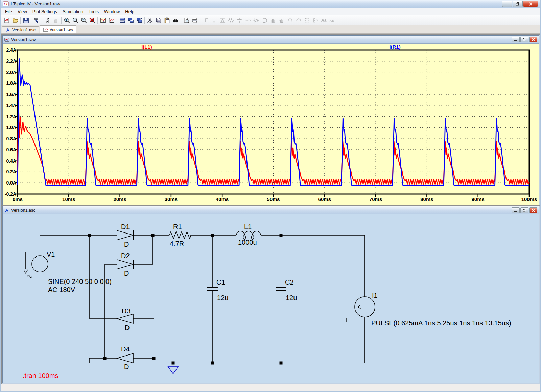 The height and width of the screenshot is (392, 541). I want to click on component-label-V1: V1, so click(51, 254).